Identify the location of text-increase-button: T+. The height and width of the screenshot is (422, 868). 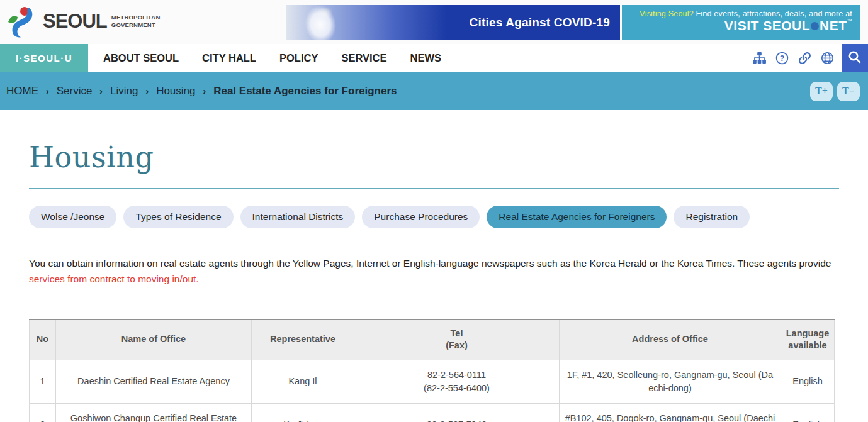
(821, 92).